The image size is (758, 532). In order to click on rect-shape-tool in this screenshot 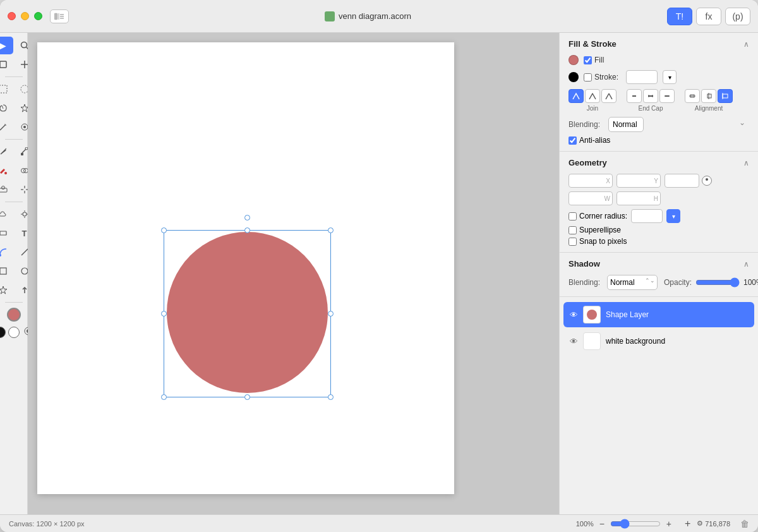, I will do `click(6, 271)`.